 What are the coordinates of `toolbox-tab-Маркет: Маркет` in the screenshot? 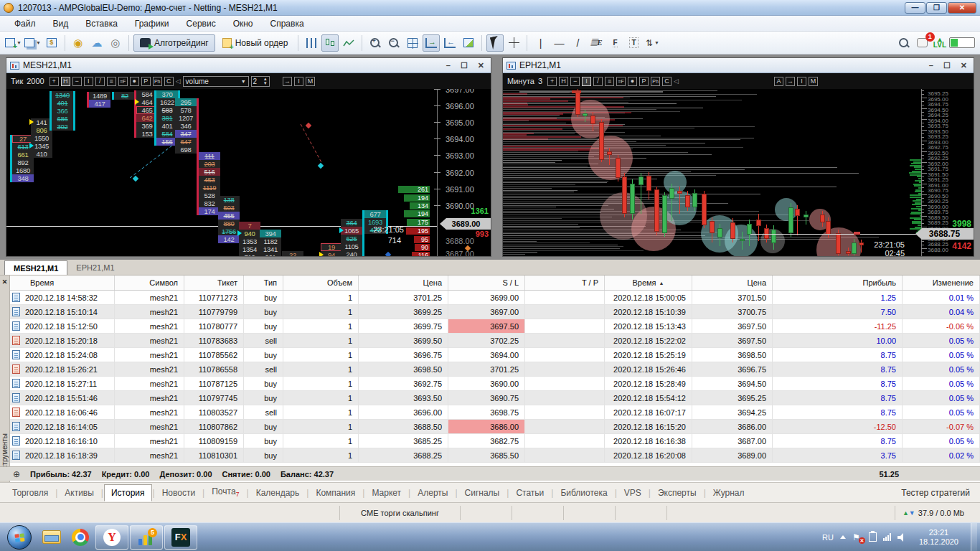 It's located at (386, 493).